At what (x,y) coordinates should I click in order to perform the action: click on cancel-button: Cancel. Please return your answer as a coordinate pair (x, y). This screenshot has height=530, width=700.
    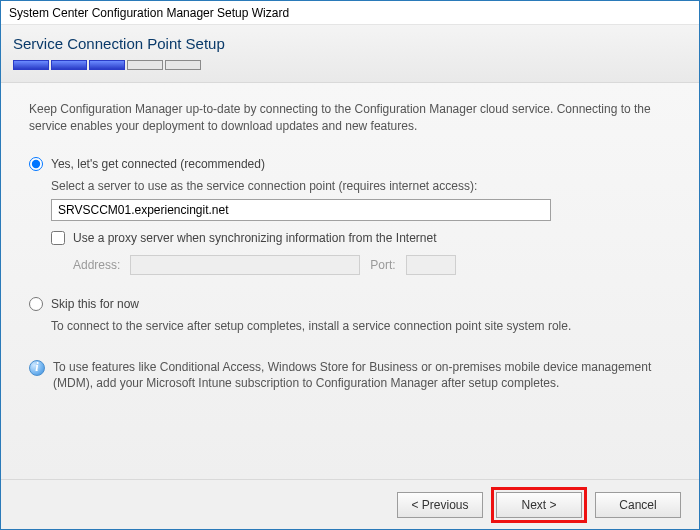
    Looking at the image, I should click on (638, 505).